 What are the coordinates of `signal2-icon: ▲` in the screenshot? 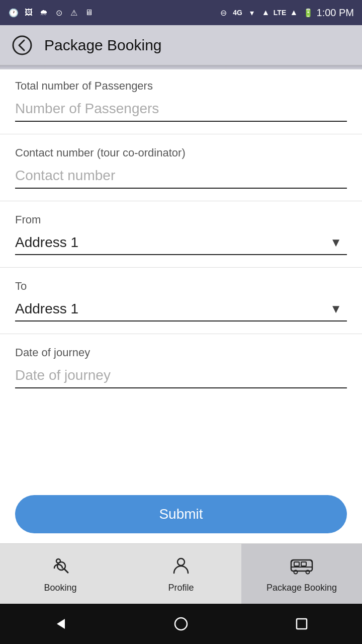 It's located at (294, 13).